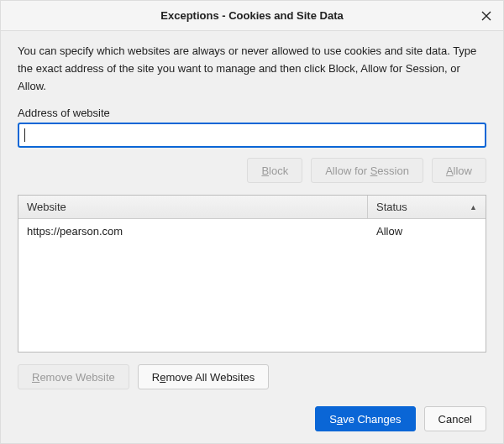 This screenshot has height=444, width=504. I want to click on close-button, so click(486, 16).